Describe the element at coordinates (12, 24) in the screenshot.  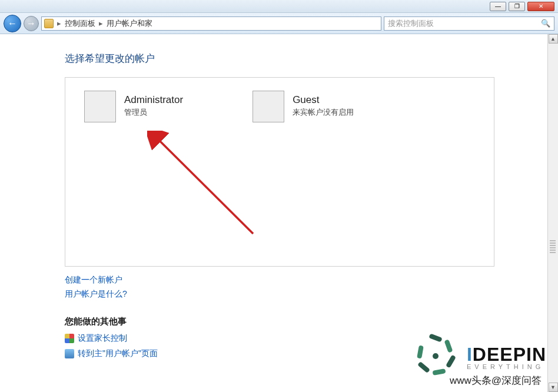
I see `nav-back-button: ←` at that location.